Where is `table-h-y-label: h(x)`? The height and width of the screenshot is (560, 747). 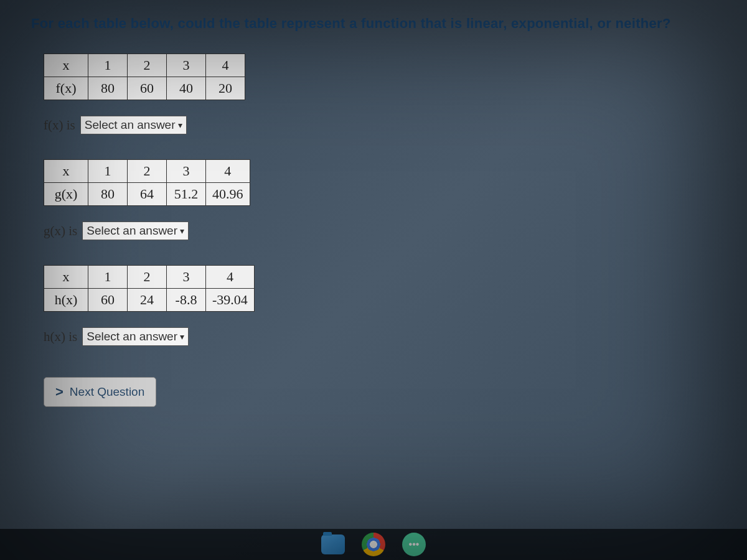
table-h-y-label: h(x) is located at coordinates (66, 300).